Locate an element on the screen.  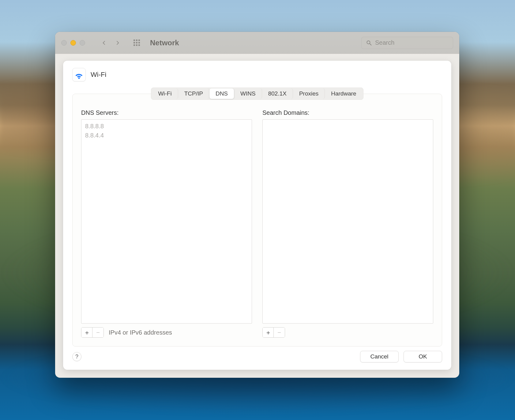
add-dns-server-button: ＋ is located at coordinates (87, 332).